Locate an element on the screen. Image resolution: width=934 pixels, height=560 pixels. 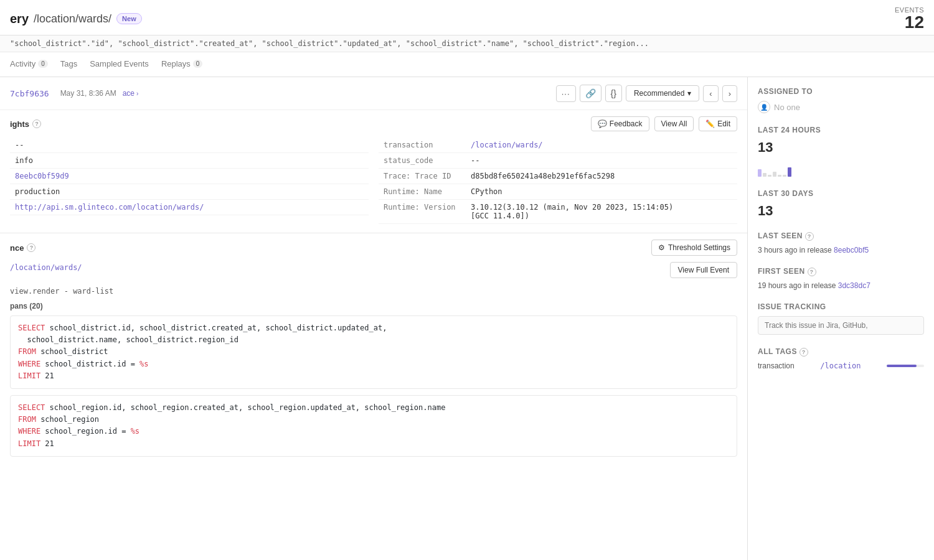
event-header: 7cbf9636 May 31, 8:36 AM ace › ··· 🔗 {} … is located at coordinates (374, 93).